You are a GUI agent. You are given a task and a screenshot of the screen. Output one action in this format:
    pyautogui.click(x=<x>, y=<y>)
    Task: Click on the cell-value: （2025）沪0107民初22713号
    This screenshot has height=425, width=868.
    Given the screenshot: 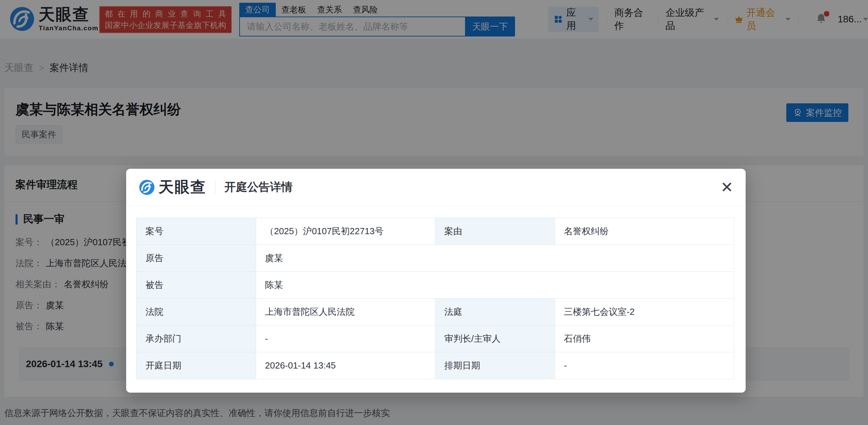 What is the action you would take?
    pyautogui.click(x=345, y=231)
    